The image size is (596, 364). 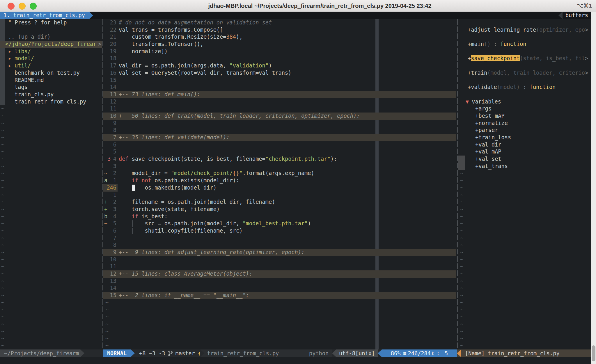 What do you see at coordinates (279, 181) in the screenshot?
I see `code-line: a1 if not os.path.exists(model_dir):` at bounding box center [279, 181].